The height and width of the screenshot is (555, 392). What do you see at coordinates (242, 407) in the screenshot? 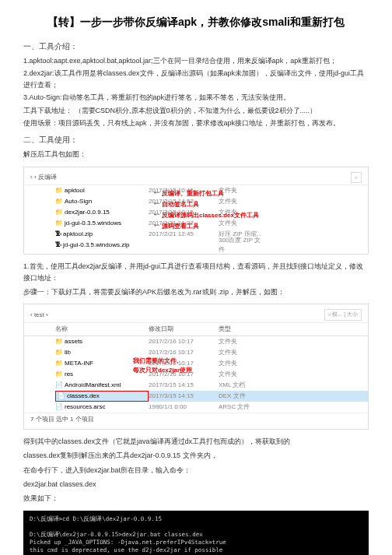
I see `file-type: ARSC 文件` at bounding box center [242, 407].